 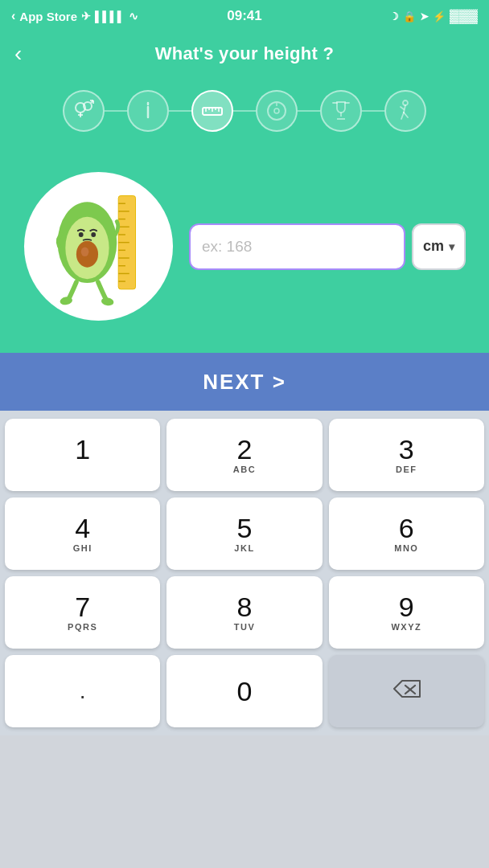 What do you see at coordinates (244, 116) in the screenshot?
I see `step-progress` at bounding box center [244, 116].